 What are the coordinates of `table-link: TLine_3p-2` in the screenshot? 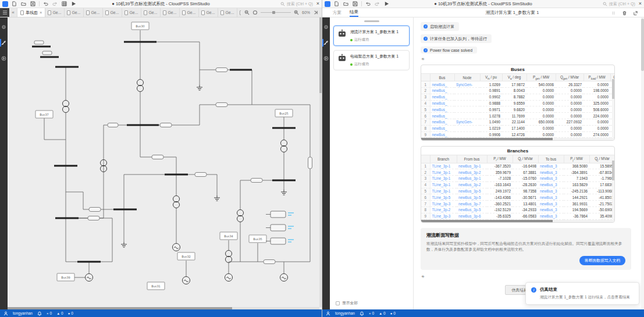 It's located at (443, 211).